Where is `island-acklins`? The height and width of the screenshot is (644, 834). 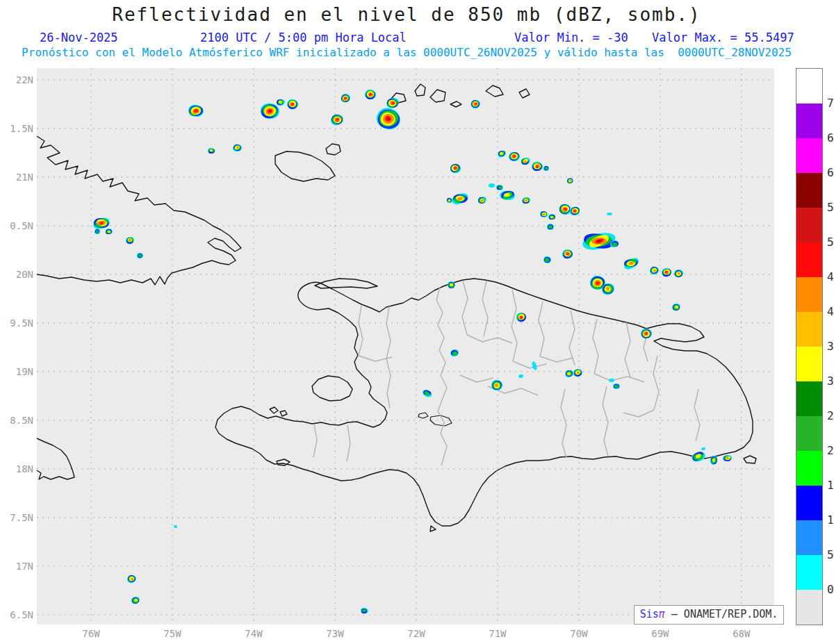
island-acklins is located at coordinates (398, 98).